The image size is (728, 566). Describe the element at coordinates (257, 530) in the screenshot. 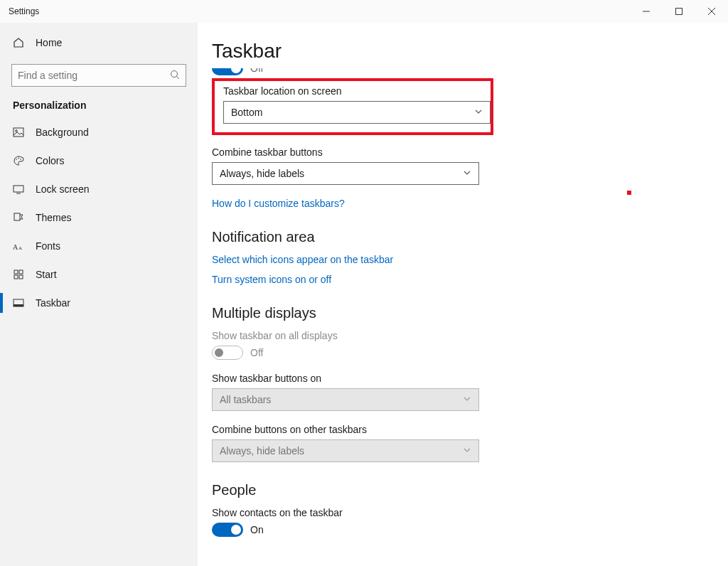

I see `toggle-state-label: On` at that location.